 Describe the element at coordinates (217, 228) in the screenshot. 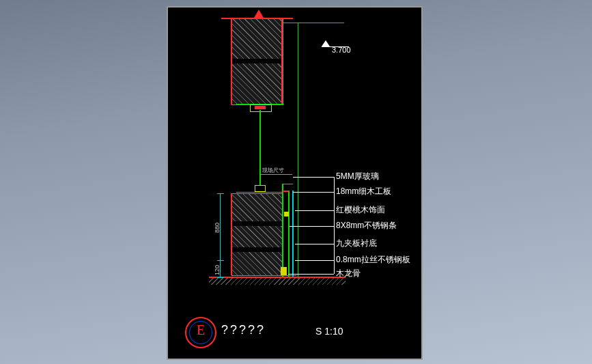

I see `dim-880: 880` at that location.